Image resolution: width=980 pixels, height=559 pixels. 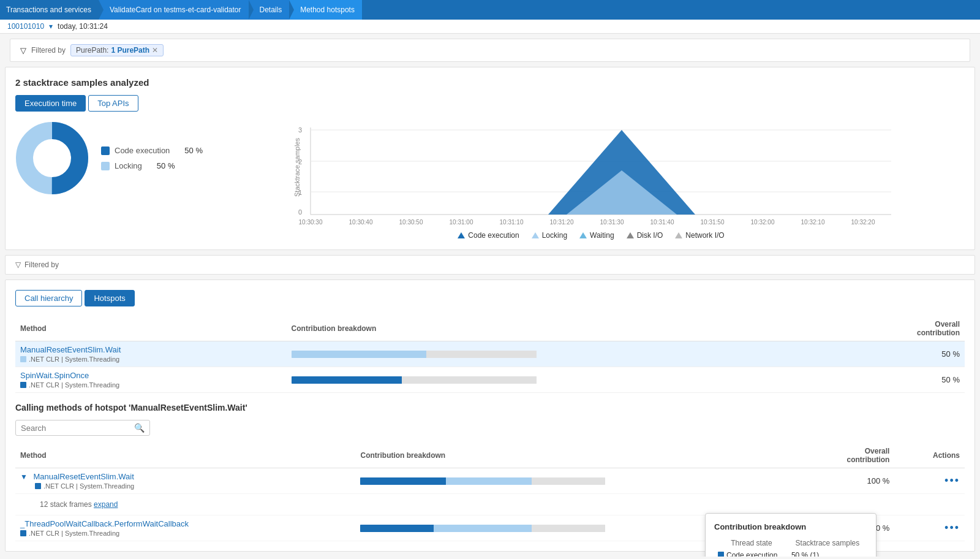 What do you see at coordinates (791, 553) in the screenshot?
I see `tooltip-row-1: Code execution 50 % (1)` at bounding box center [791, 553].